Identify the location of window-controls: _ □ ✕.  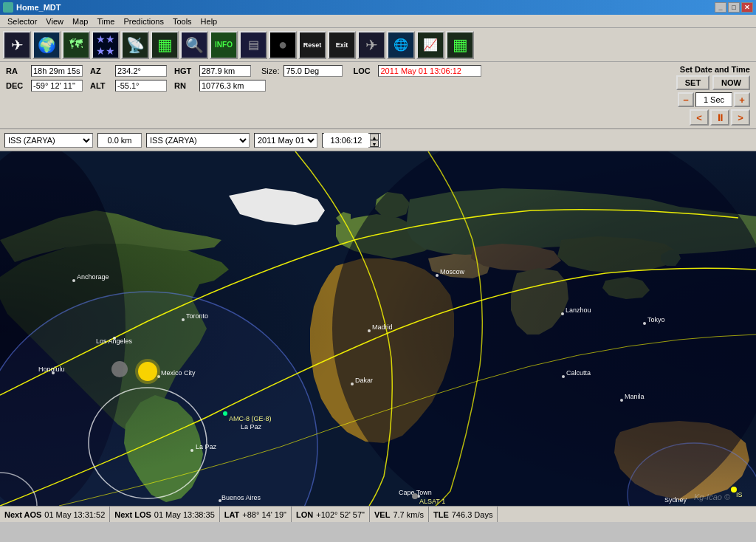
(734, 7).